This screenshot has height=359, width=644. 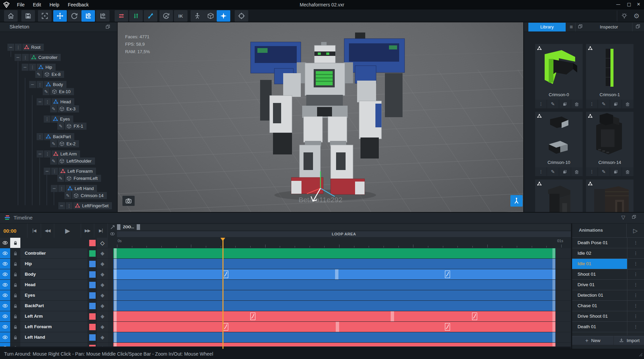 What do you see at coordinates (211, 16) in the screenshot?
I see `cube-view-button` at bounding box center [211, 16].